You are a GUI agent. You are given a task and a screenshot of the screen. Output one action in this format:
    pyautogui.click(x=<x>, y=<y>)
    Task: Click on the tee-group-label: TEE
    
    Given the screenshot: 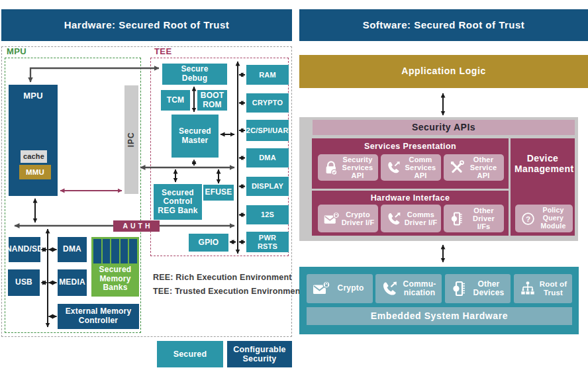 What is the action you would take?
    pyautogui.click(x=163, y=52)
    